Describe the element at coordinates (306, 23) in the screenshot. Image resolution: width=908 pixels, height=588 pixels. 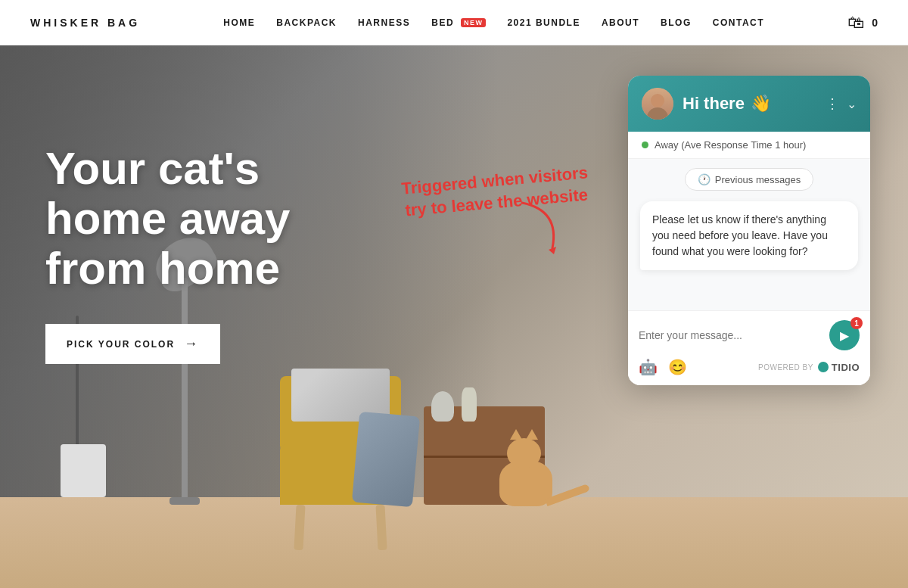
I see `nav-backpack: BACKPACK` at that location.